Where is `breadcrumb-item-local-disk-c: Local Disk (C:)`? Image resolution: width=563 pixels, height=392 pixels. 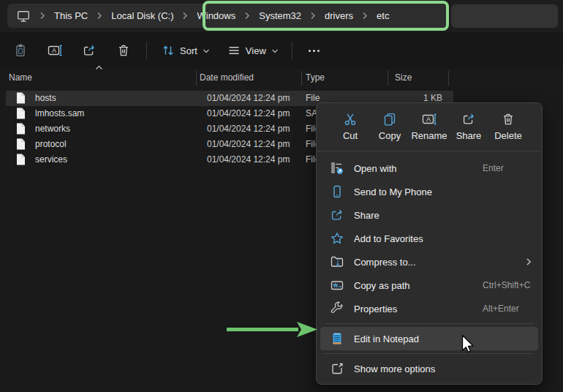
breadcrumb-item-local-disk-c: Local Disk (C:) is located at coordinates (142, 16).